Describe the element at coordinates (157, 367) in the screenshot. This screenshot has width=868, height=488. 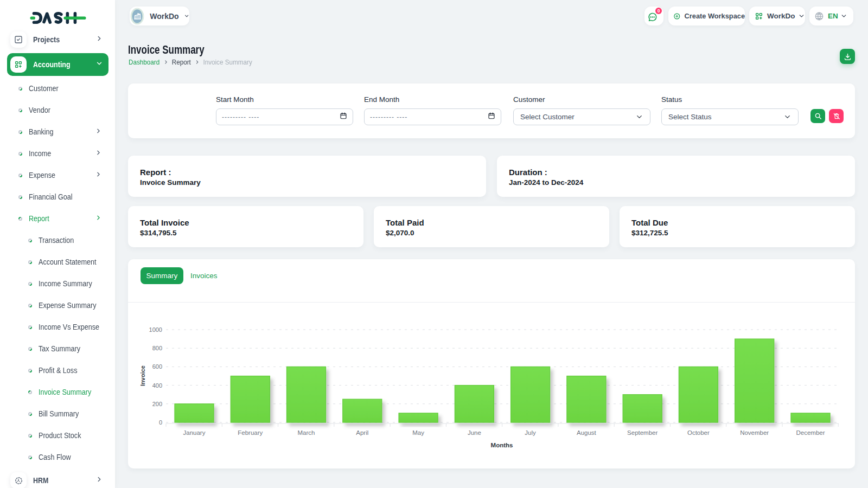
I see `svg-text: 600` at that location.